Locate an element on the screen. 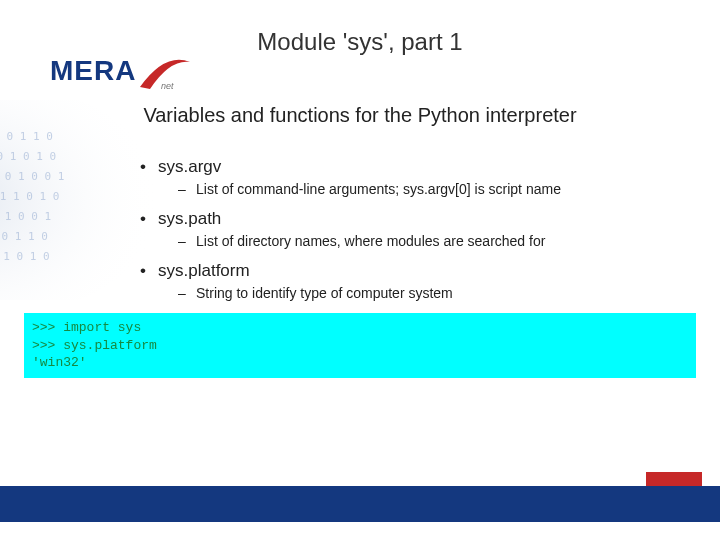 This screenshot has width=720, height=540. svg-text: 0 1 1 0 1 0 0 1 is located at coordinates (32, 176).